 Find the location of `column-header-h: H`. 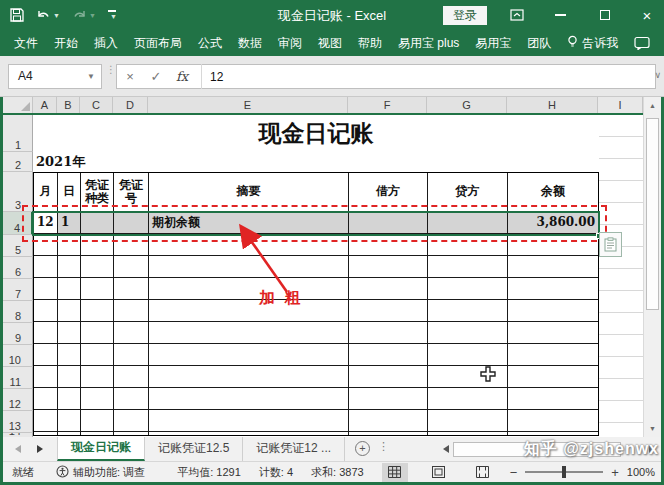

column-header-h: H is located at coordinates (552, 105).